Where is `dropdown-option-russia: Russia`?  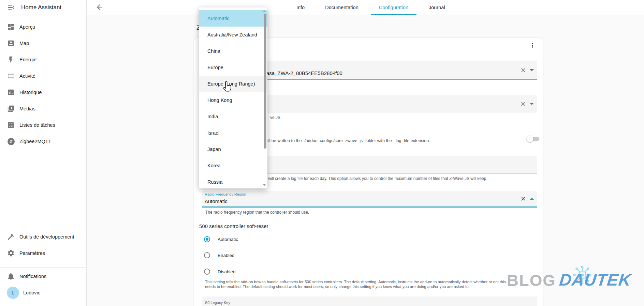 dropdown-option-russia: Russia is located at coordinates (233, 181).